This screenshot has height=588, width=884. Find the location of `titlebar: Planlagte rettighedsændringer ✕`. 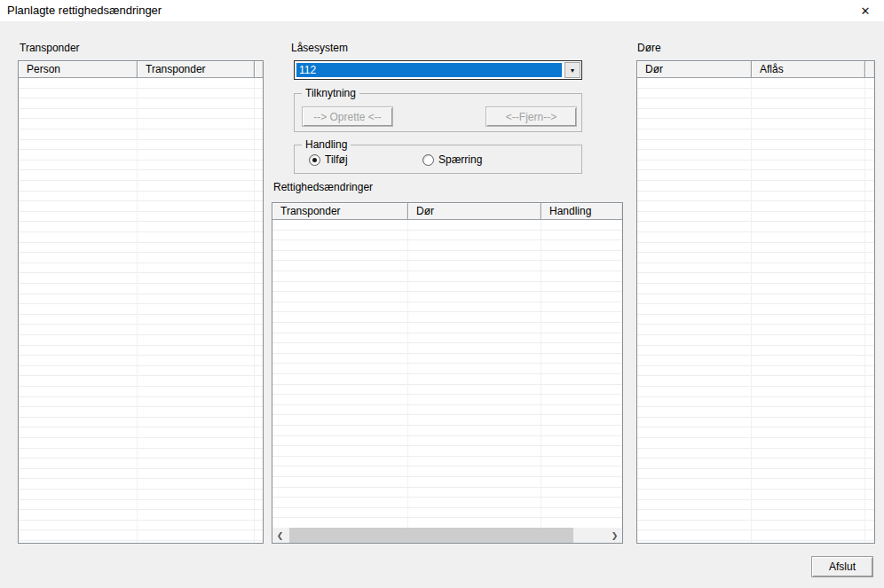

titlebar: Planlagte rettighedsændringer ✕ is located at coordinates (442, 11).